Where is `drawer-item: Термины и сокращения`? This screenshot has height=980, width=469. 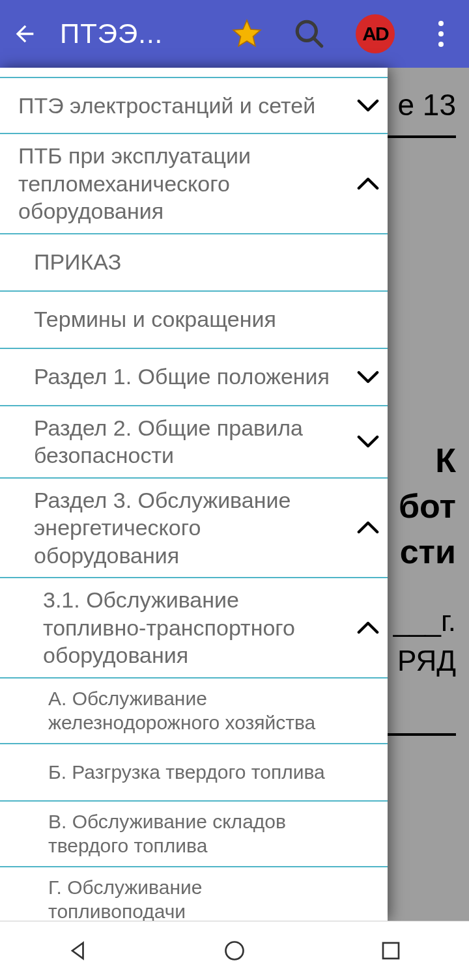
drawer-item: Термины и сокращения is located at coordinates (194, 320).